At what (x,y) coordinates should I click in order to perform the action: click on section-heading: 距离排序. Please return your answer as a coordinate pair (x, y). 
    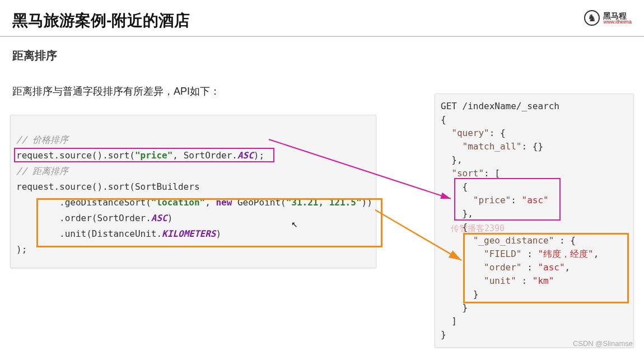
    Looking at the image, I should click on (322, 50).